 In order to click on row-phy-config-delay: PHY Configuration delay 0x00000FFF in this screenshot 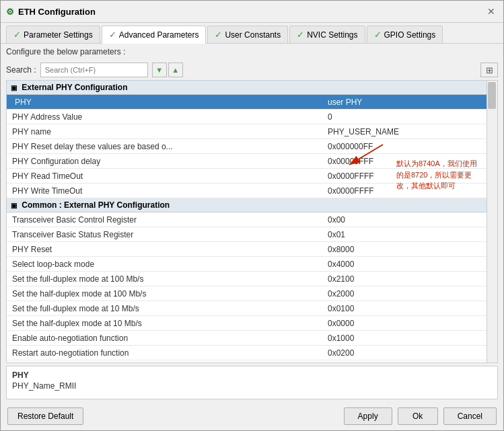, I will do `click(252, 161)`.